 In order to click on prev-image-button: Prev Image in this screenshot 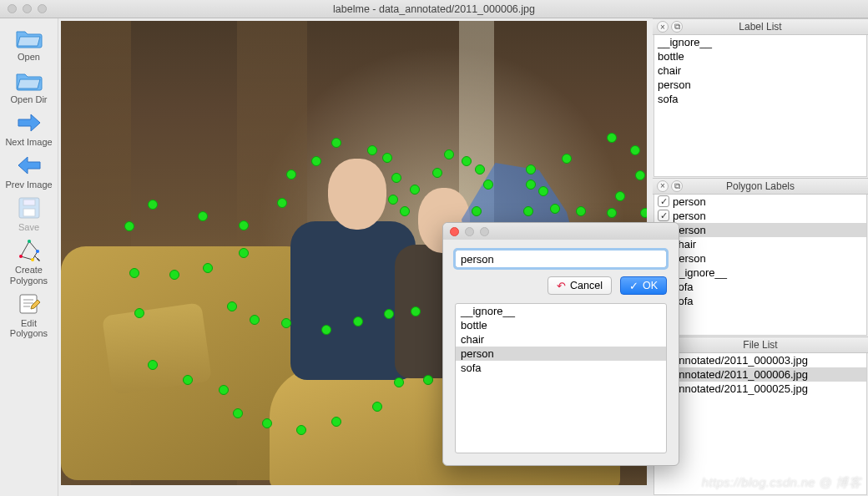, I will do `click(29, 172)`.